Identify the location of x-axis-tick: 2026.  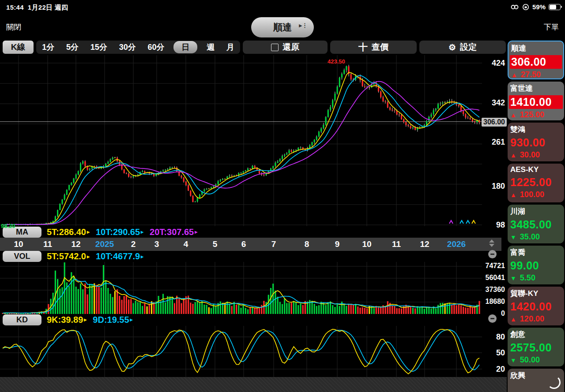
(456, 244).